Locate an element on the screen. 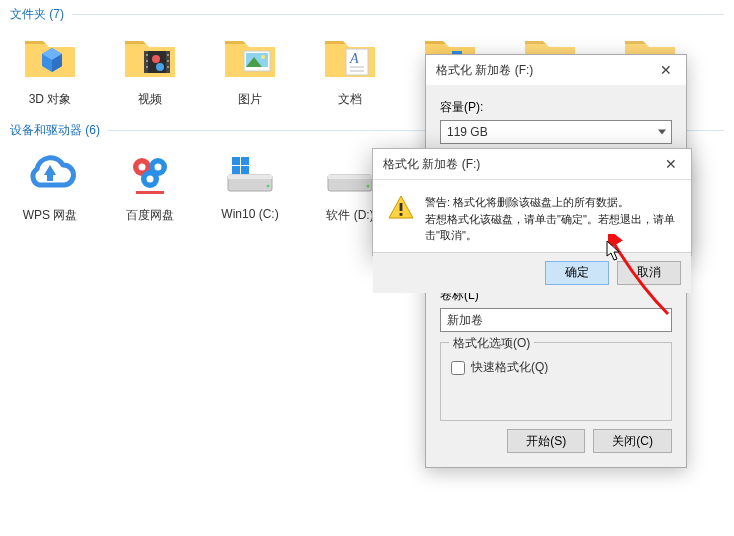  drive-baidu-label: 百度网盘 is located at coordinates (150, 216).